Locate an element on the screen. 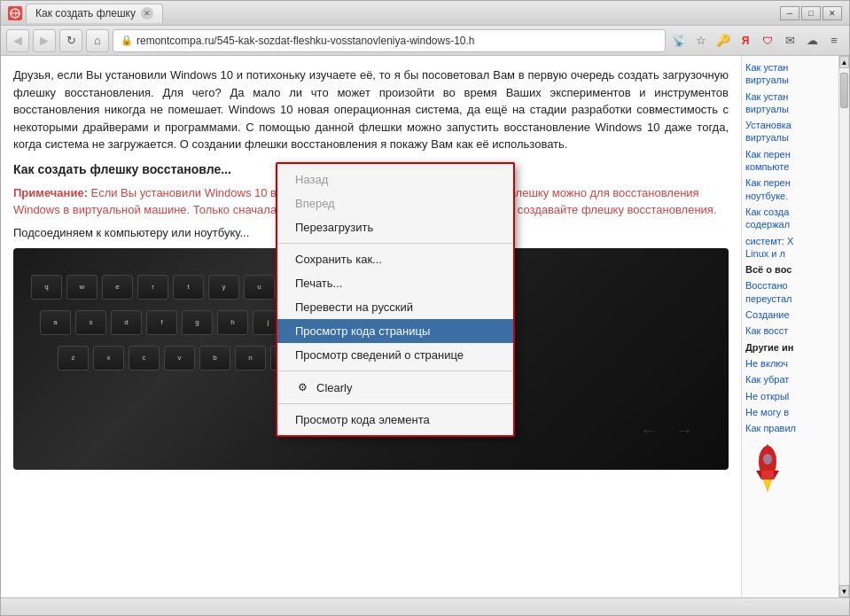 The image size is (850, 616). menu-item-back: Назад is located at coordinates (395, 179).